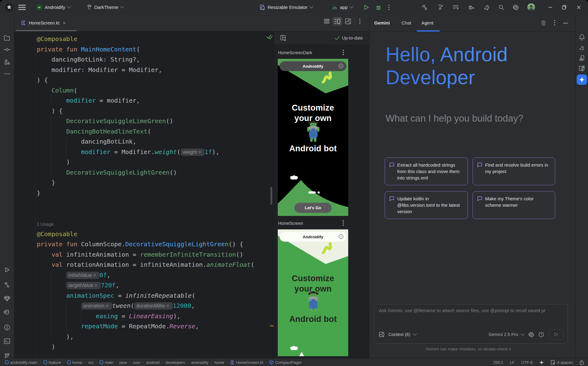 The height and width of the screenshot is (366, 588). Describe the element at coordinates (247, 363) in the screenshot. I see `breadcrumb-item: HomeScreen.kt` at that location.